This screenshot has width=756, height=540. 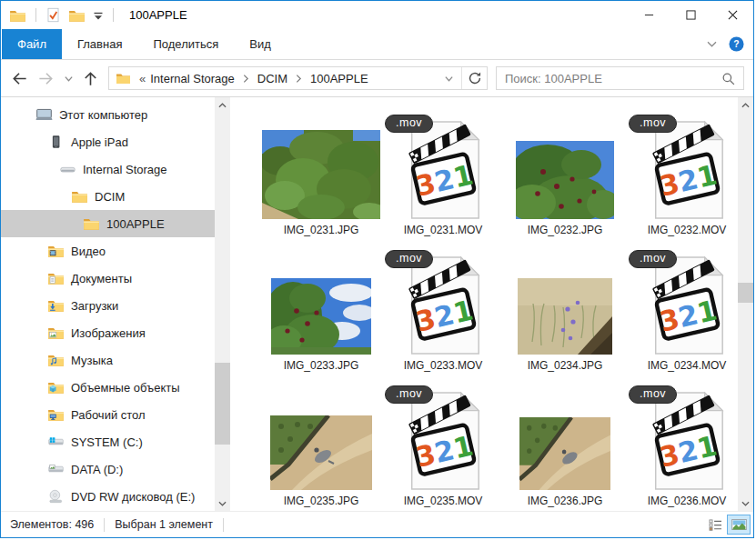 What do you see at coordinates (92, 360) in the screenshot?
I see `tree-item-label: Музыка` at bounding box center [92, 360].